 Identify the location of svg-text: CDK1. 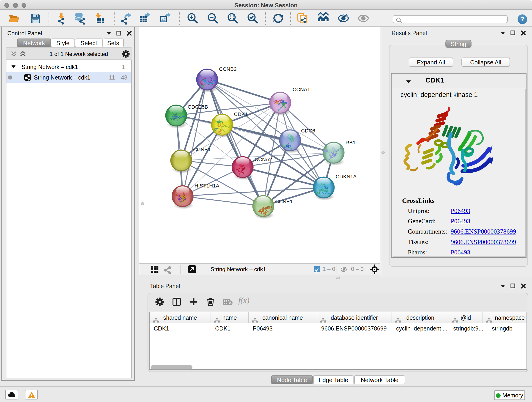
(241, 114).